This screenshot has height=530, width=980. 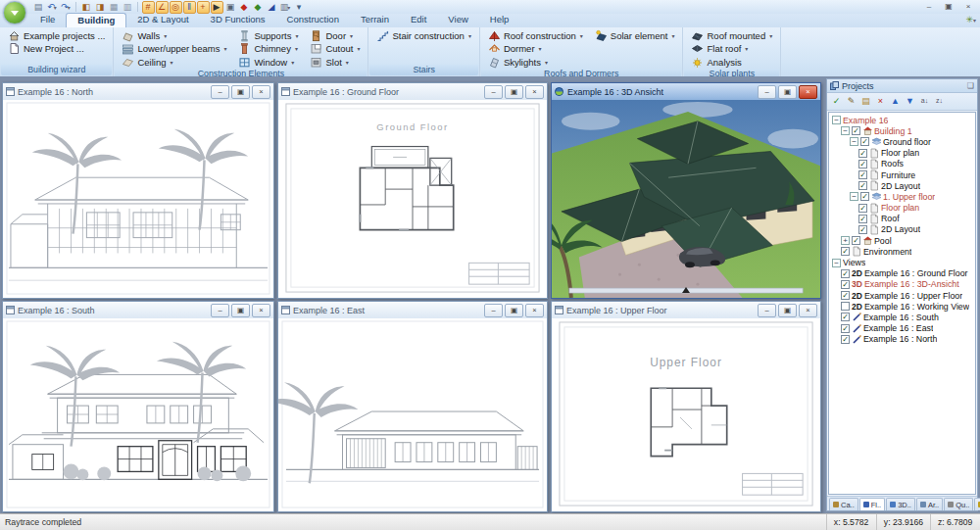 I want to click on ribbon-item-flat-roof: Flat roof▾, so click(x=731, y=49).